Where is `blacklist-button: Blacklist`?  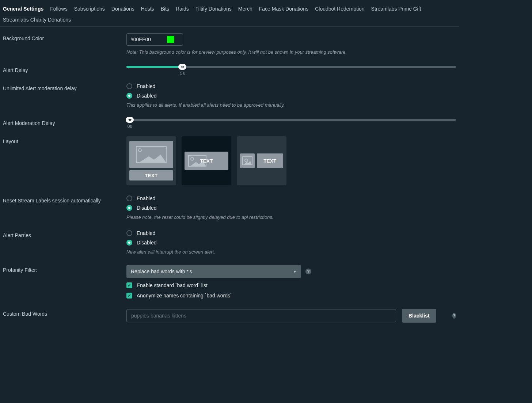
blacklist-button: Blacklist is located at coordinates (419, 316).